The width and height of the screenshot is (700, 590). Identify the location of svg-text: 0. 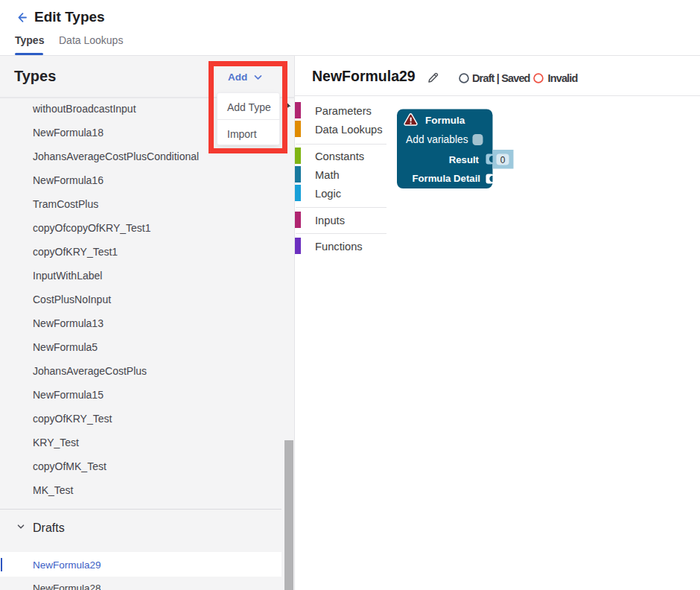
(503, 160).